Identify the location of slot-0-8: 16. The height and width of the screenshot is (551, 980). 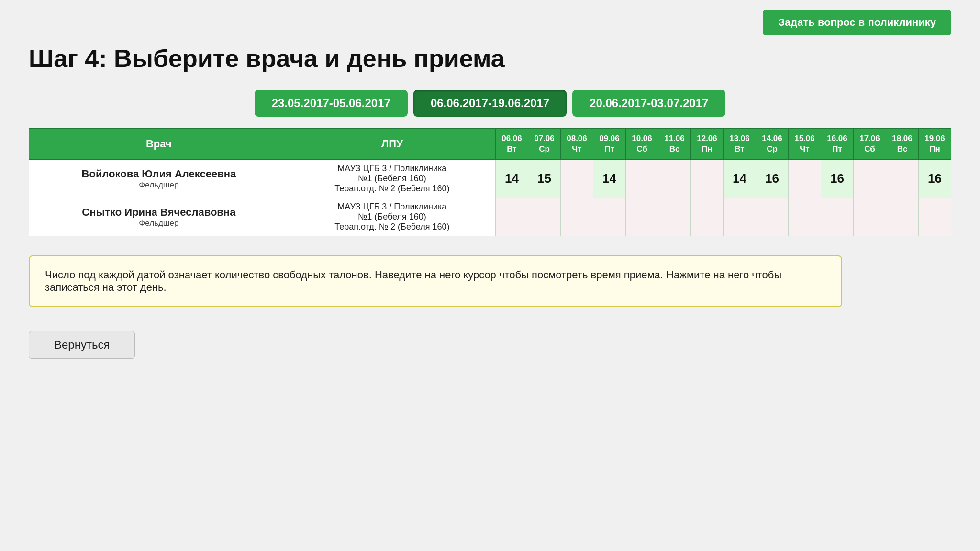
(772, 179).